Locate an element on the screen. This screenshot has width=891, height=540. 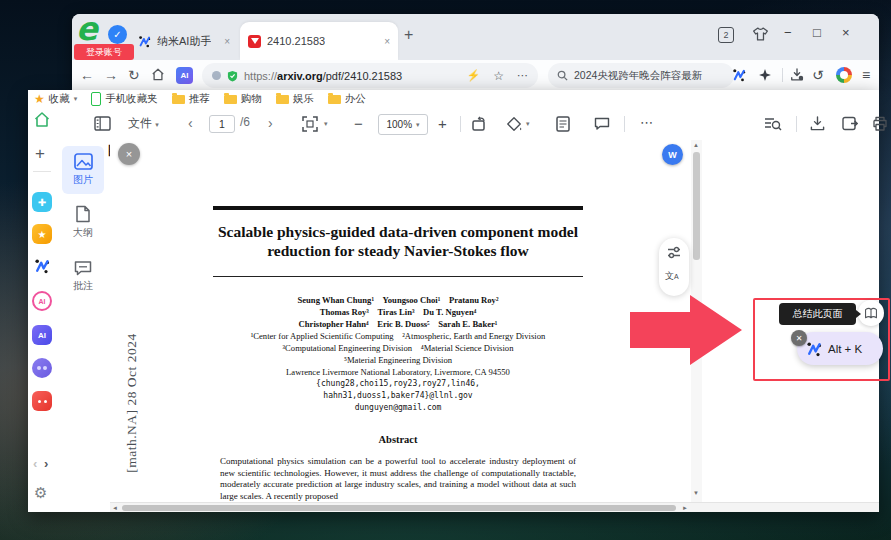
collapse-right-icon: › is located at coordinates (46, 464).